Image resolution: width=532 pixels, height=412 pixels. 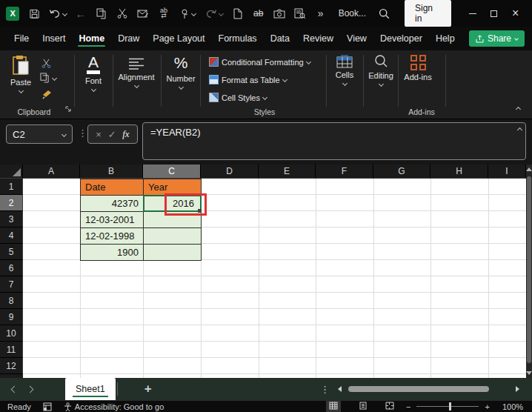 I want to click on more-commands-icon: », so click(x=321, y=13).